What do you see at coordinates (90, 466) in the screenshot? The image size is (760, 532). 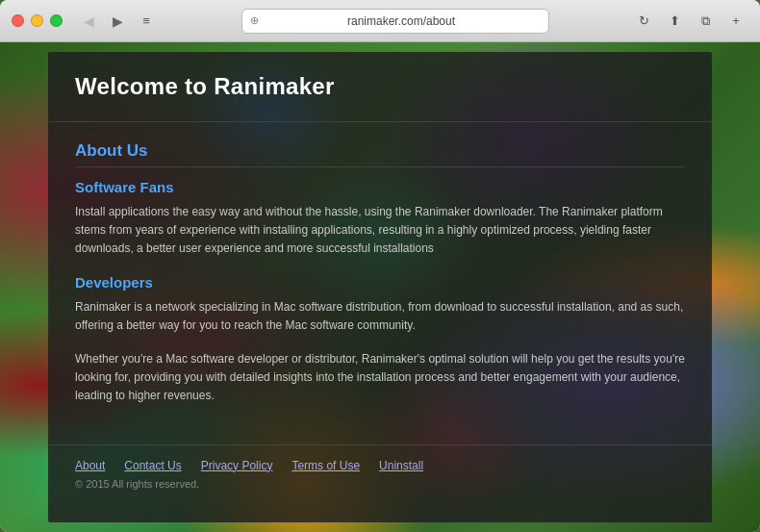 I see `footer-about-link: About` at bounding box center [90, 466].